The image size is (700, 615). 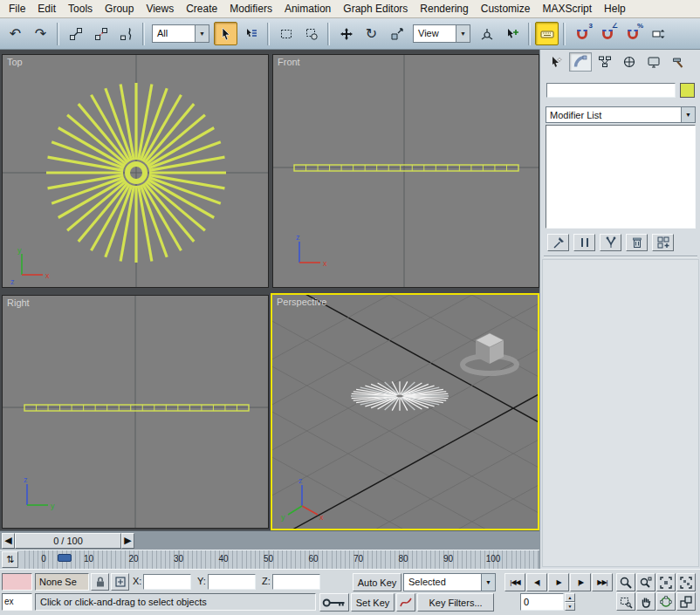 I want to click on maxscript-listener-pane: ex, so click(x=17, y=602).